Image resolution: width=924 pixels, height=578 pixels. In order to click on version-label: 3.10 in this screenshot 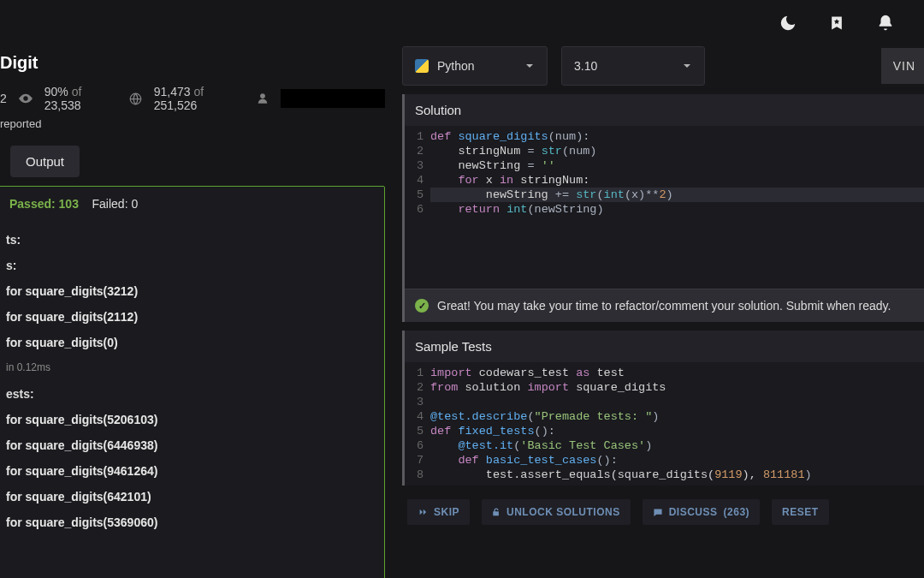, I will do `click(585, 66)`.